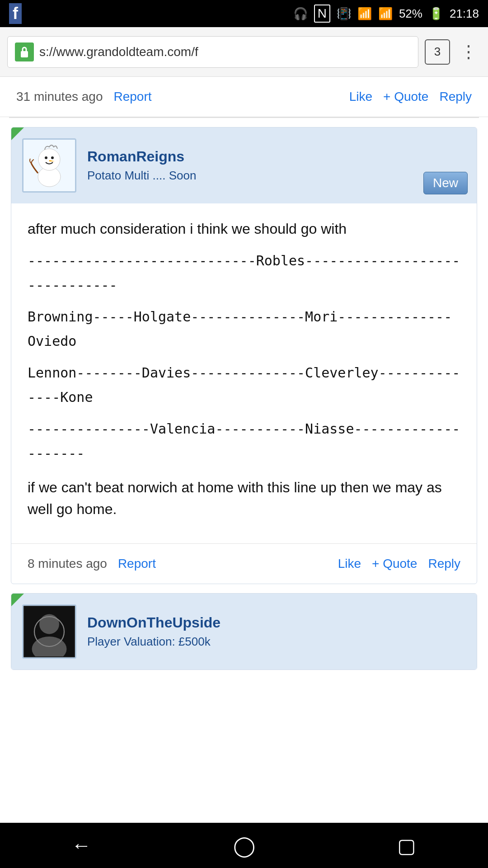 This screenshot has width=488, height=868. Describe the element at coordinates (465, 14) in the screenshot. I see `time: 21:18` at that location.